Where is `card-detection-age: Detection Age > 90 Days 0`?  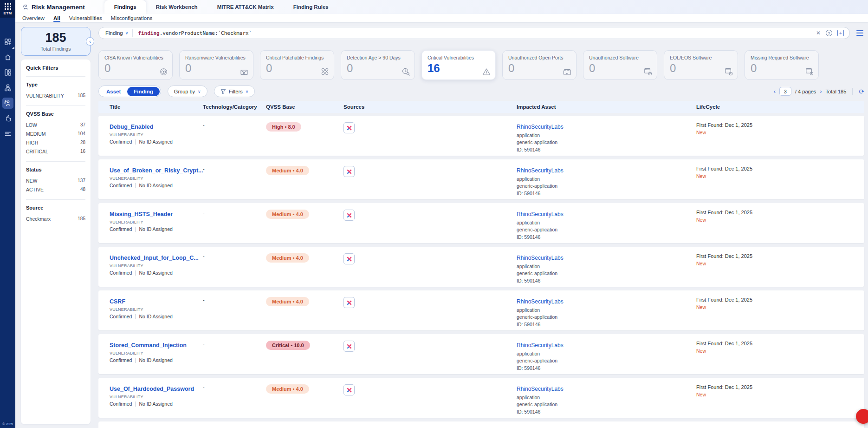
card-detection-age: Detection Age > 90 Days 0 is located at coordinates (378, 65).